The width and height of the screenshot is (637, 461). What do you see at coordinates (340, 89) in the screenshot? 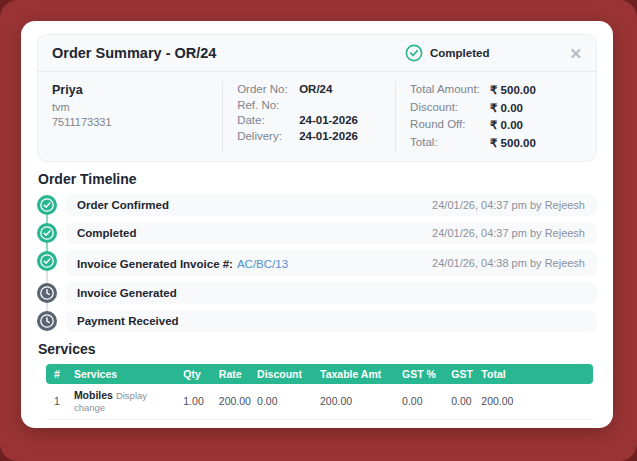
I see `order-no-value: OR/24` at bounding box center [340, 89].